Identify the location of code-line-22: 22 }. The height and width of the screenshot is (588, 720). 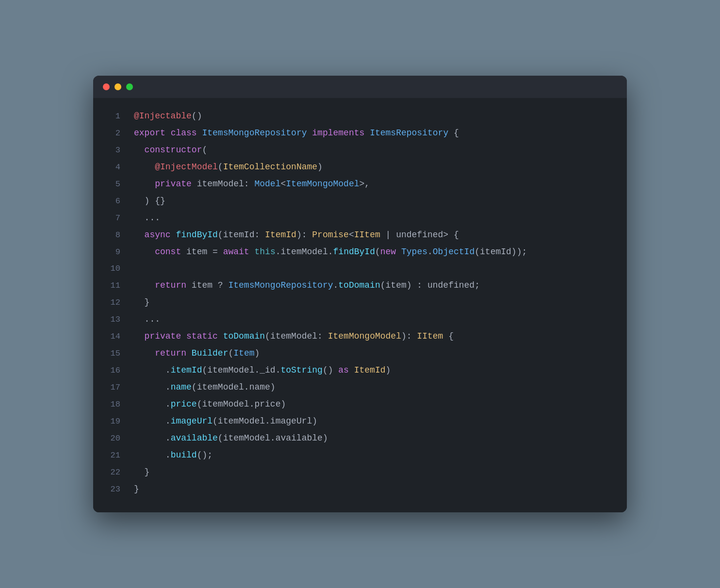
(360, 473).